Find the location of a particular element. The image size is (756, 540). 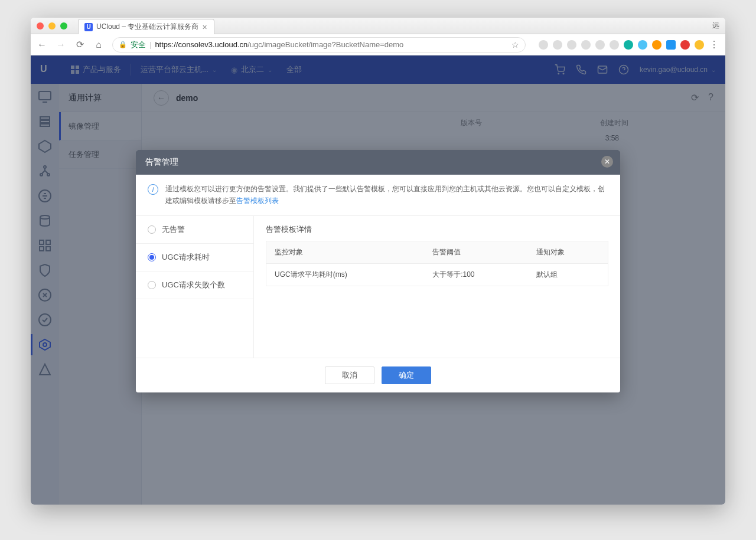

secure-label: 安全 is located at coordinates (138, 45).